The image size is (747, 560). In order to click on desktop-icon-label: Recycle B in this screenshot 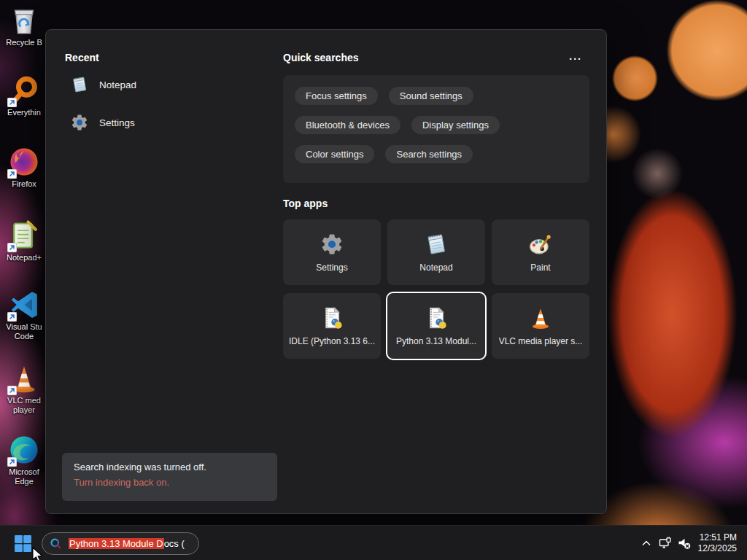, I will do `click(24, 42)`.